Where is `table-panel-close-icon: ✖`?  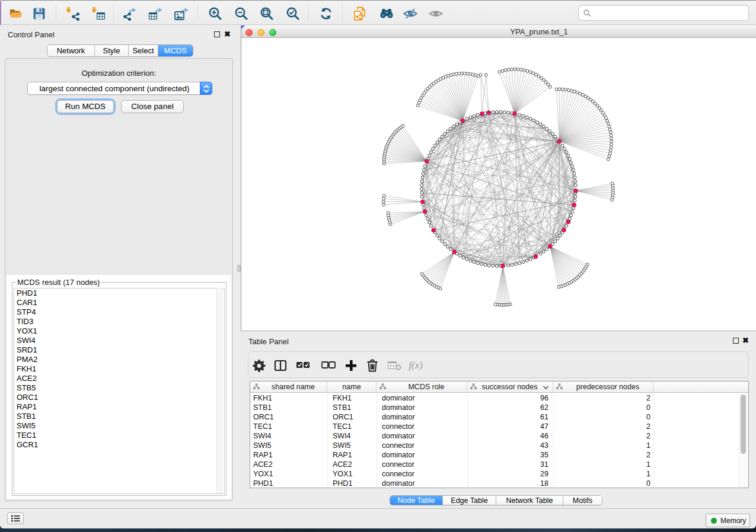 table-panel-close-icon: ✖ is located at coordinates (746, 341).